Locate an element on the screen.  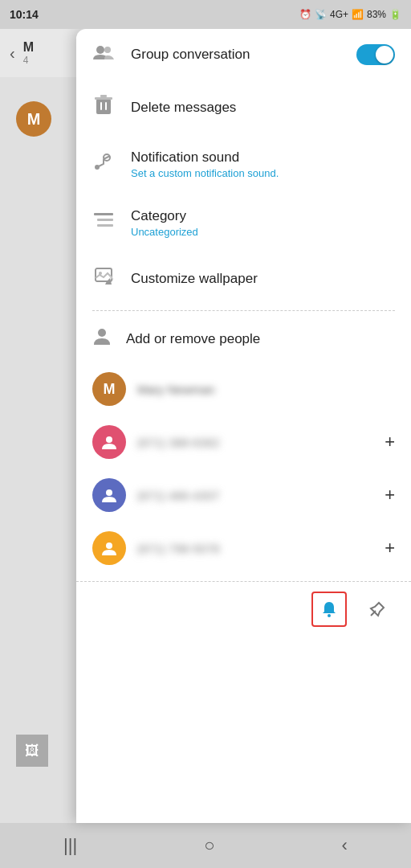
nav-home-icon: ○ is located at coordinates (209, 845).